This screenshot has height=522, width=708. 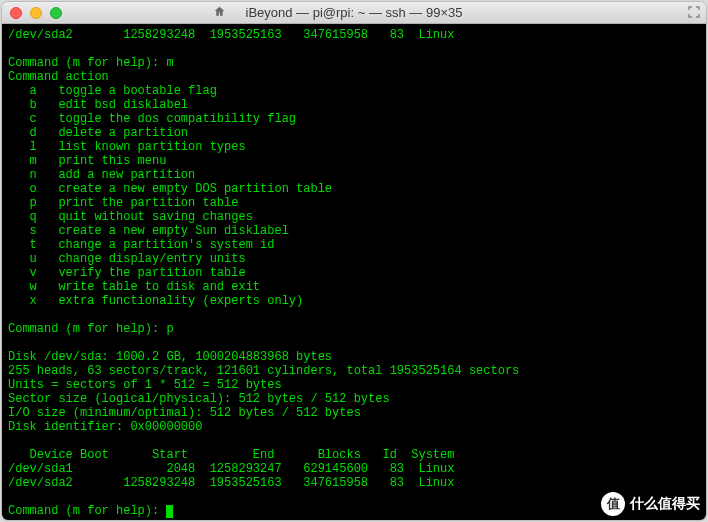 I want to click on watermark: 值 什么值得买, so click(x=650, y=504).